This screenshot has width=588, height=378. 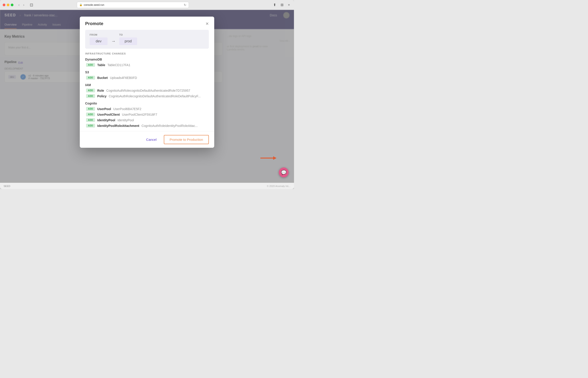 What do you see at coordinates (126, 120) in the screenshot?
I see `resource-id: IdentityPool` at bounding box center [126, 120].